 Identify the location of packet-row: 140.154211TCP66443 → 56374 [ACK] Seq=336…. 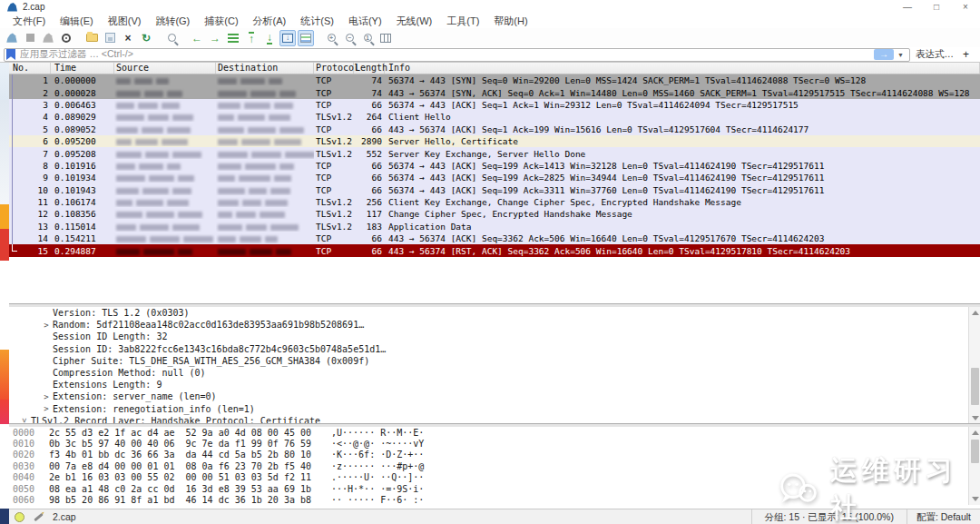
(495, 238).